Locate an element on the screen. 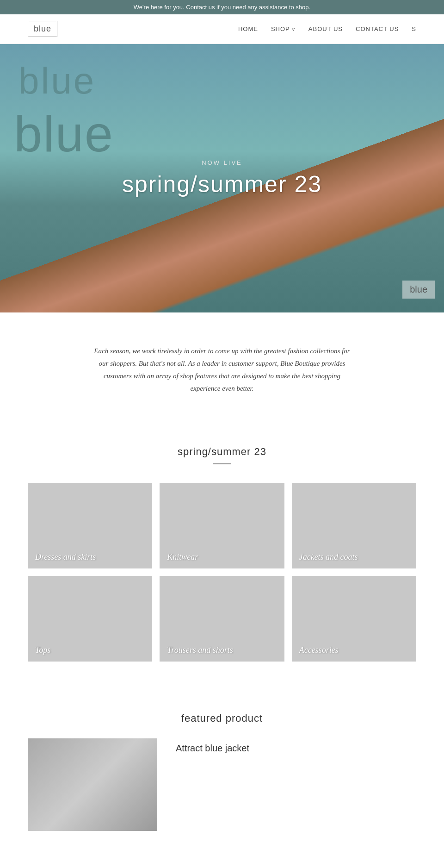 Image resolution: width=444 pixels, height=868 pixels. hero-content: NOW LIVE spring/summer 23 is located at coordinates (222, 179).